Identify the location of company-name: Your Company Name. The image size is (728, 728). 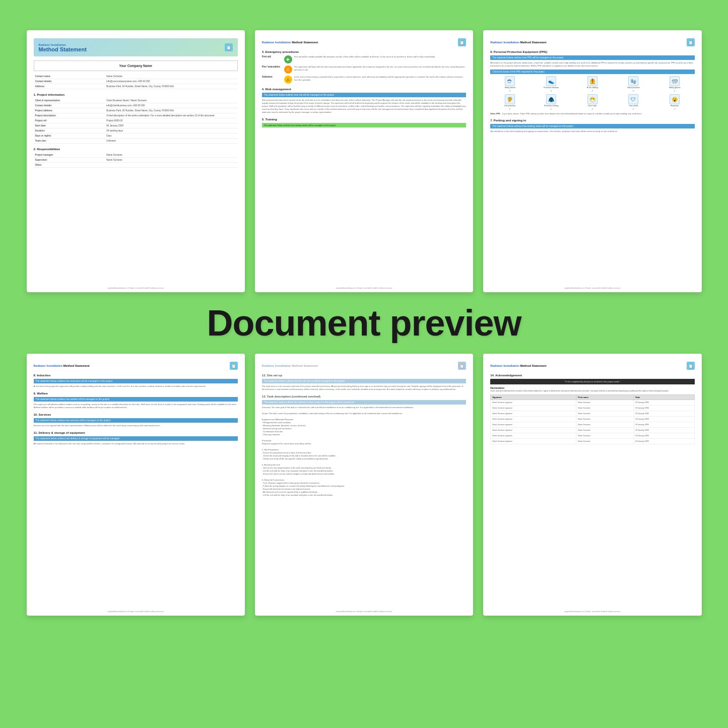
(136, 65).